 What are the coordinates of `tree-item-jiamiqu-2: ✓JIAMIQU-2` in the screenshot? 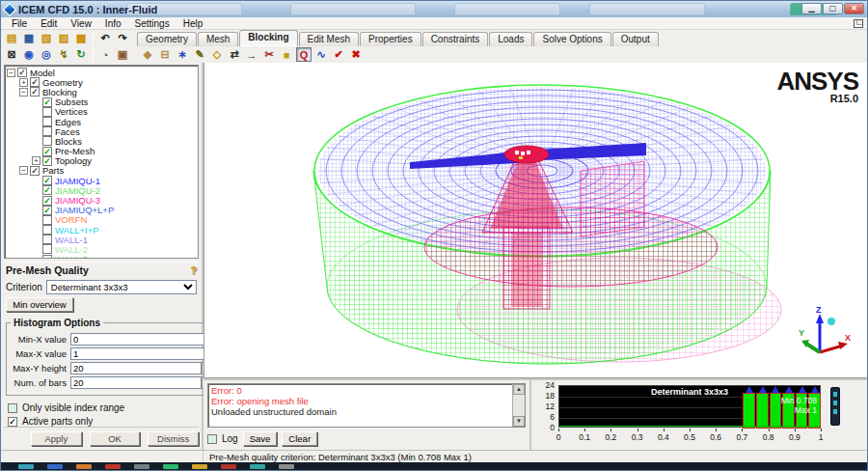 It's located at (102, 190).